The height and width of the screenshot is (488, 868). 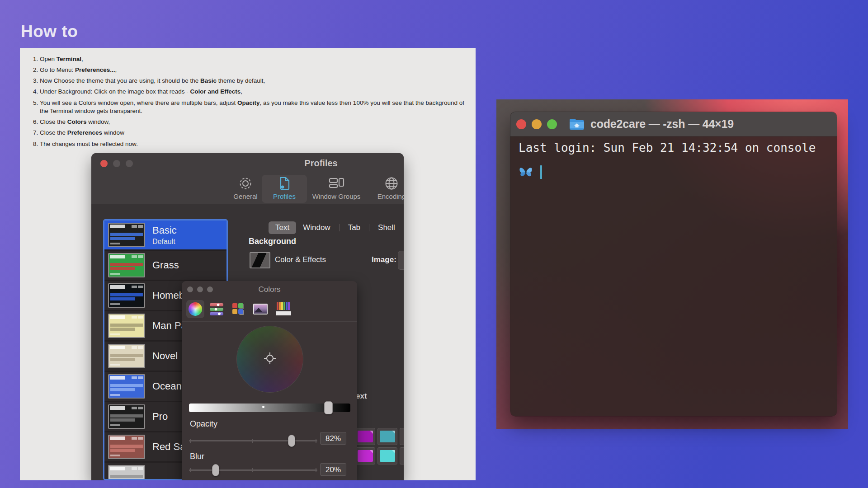 I want to click on theme-subtitle: Default, so click(x=165, y=242).